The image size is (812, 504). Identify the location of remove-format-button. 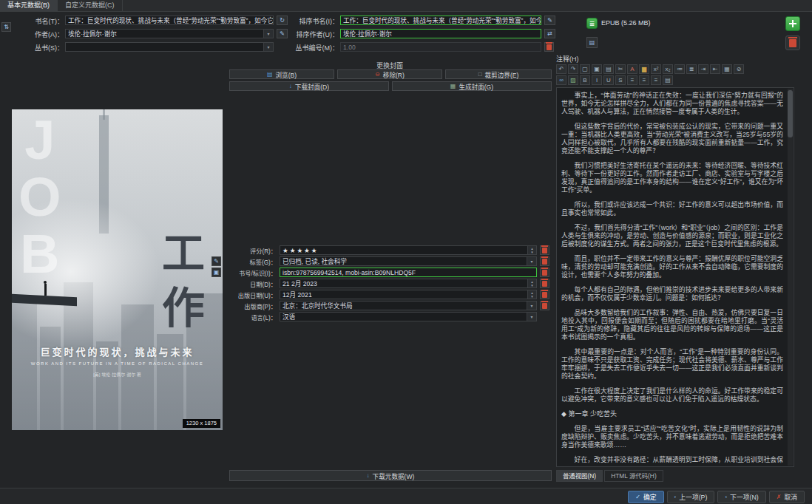
(793, 43).